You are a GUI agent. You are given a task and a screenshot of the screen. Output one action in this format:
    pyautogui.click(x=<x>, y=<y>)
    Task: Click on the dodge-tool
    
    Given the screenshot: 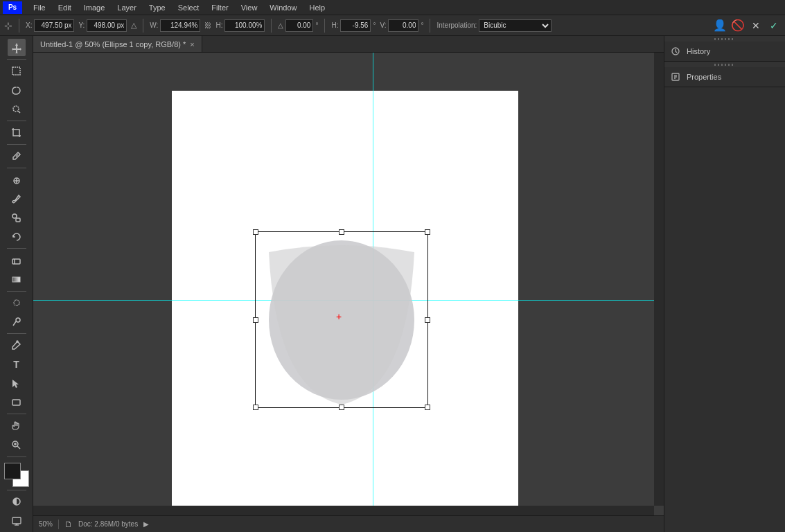 What is the action you would take?
    pyautogui.click(x=17, y=321)
    